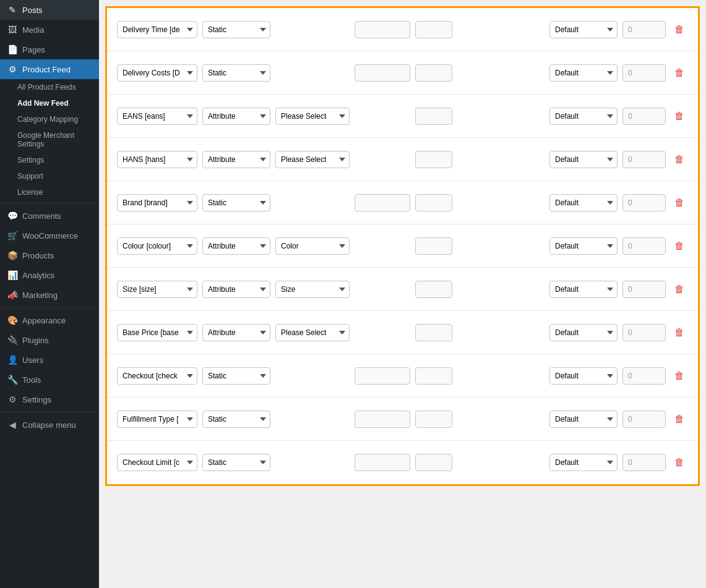 The image size is (706, 588). Describe the element at coordinates (157, 160) in the screenshot. I see `field-select-4: HANS [hans]` at that location.